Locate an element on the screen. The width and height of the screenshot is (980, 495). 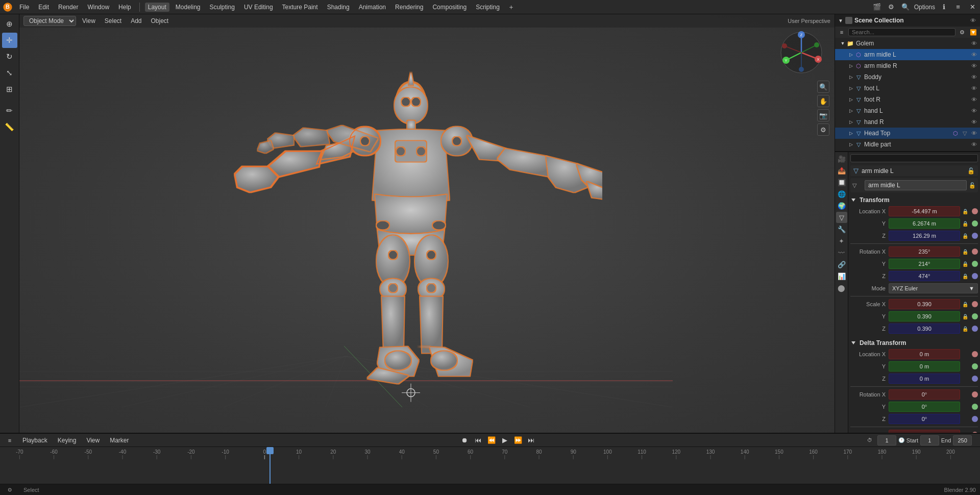
props-tab-render: 🎥 is located at coordinates (842, 159).